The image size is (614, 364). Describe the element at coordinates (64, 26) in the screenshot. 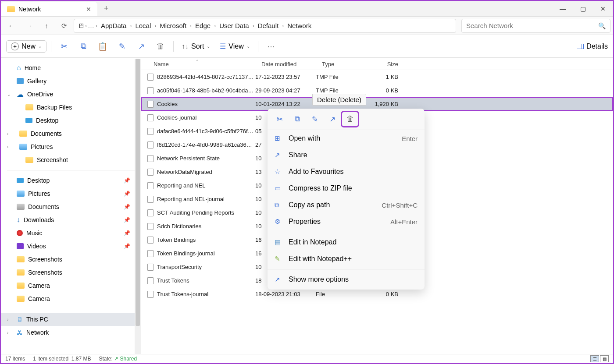

I see `refresh-button: ⟳` at that location.